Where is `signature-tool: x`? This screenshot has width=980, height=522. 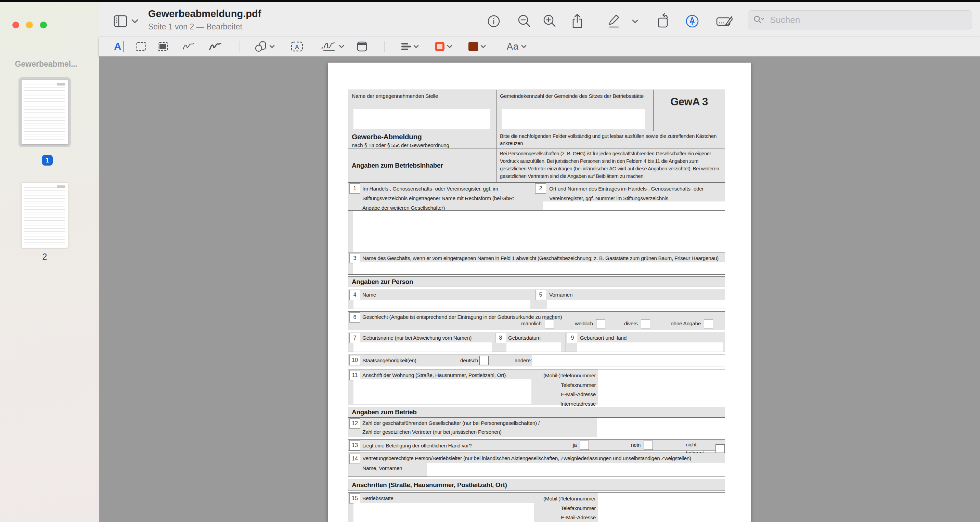 signature-tool: x is located at coordinates (332, 46).